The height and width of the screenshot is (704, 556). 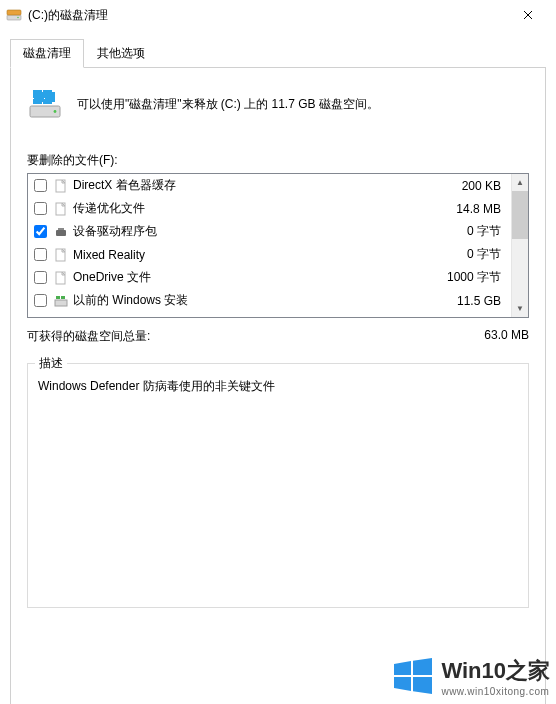 I want to click on file-name: Mixed Reality, so click(x=253, y=255).